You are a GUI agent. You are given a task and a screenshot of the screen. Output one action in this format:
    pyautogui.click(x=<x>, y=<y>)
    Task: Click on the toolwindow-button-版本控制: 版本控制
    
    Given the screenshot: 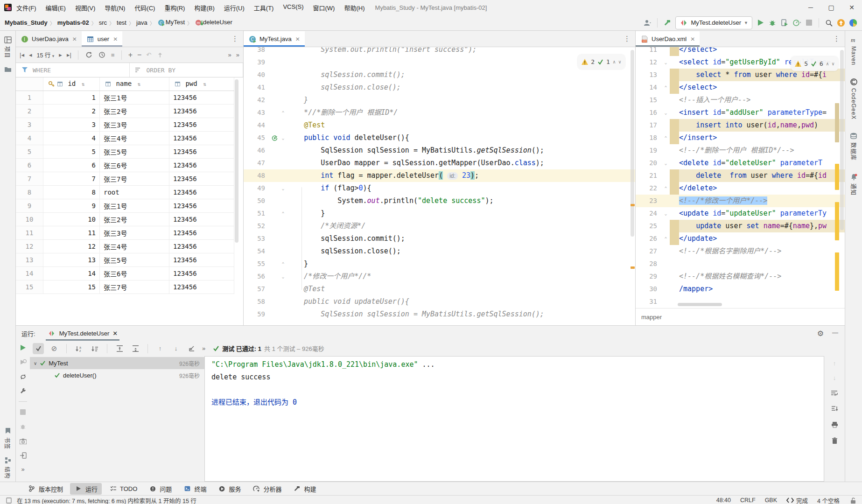 What is the action you would take?
    pyautogui.click(x=45, y=489)
    